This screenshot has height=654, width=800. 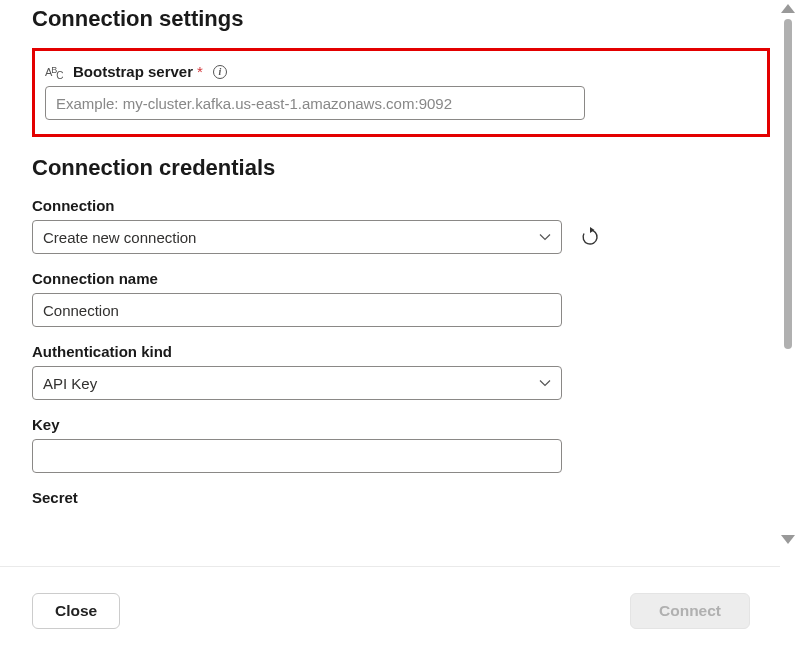 What do you see at coordinates (297, 237) in the screenshot?
I see `connection-select: Create new connection` at bounding box center [297, 237].